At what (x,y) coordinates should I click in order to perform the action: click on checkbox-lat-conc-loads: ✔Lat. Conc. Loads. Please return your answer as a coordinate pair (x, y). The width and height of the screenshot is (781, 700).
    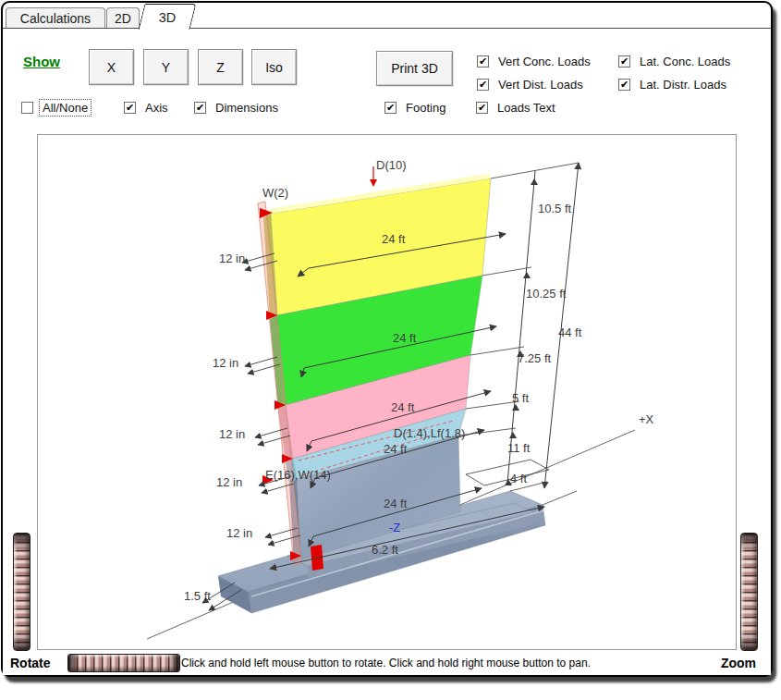
    Looking at the image, I should click on (676, 61).